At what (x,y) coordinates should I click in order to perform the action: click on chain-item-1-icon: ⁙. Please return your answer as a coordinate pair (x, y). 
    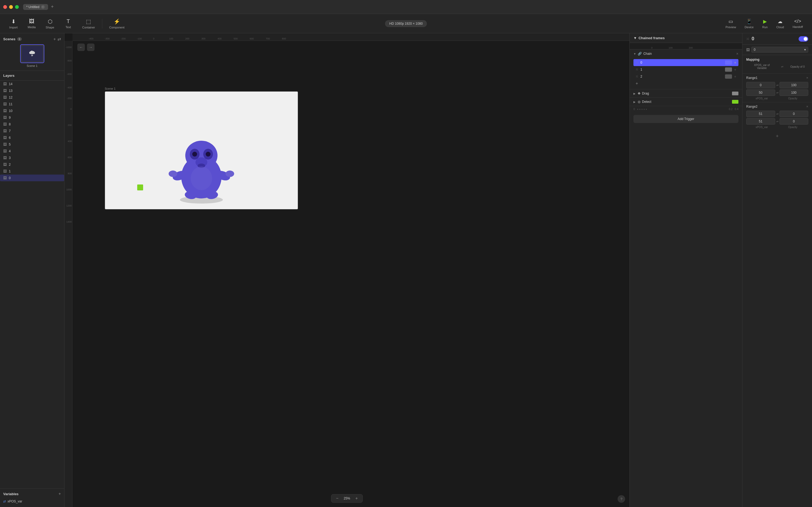
    Looking at the image, I should click on (637, 70).